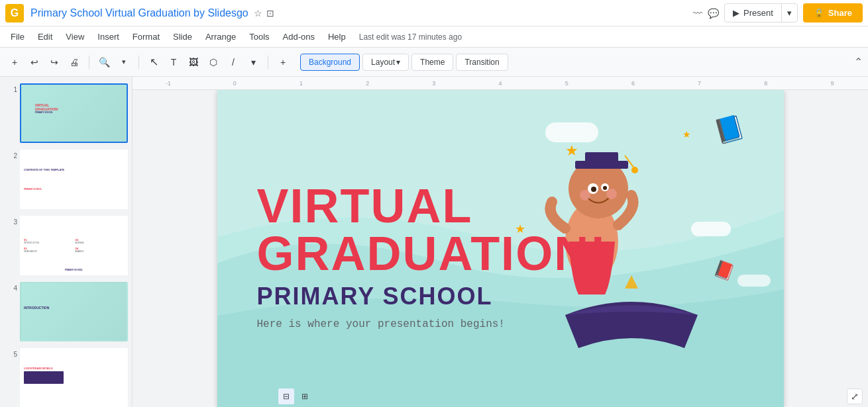 This screenshot has height=407, width=868. What do you see at coordinates (386, 62) in the screenshot?
I see `layout-btn: Layout ▾` at bounding box center [386, 62].